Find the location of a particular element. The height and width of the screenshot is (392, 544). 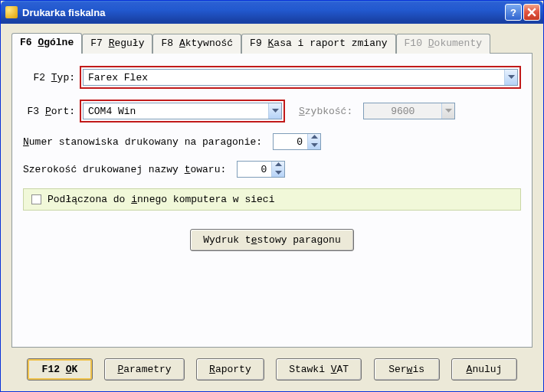

combo-port: COM4 Win is located at coordinates (182, 111).